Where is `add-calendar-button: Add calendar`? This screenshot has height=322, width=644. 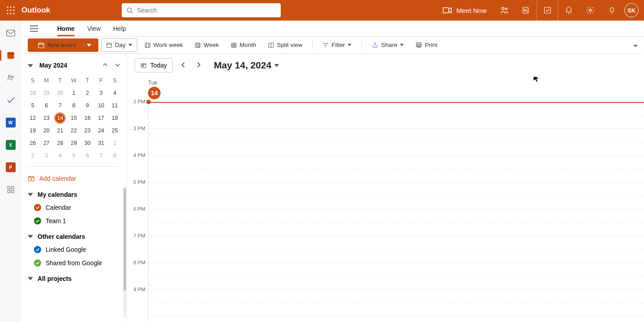
add-calendar-button: Add calendar is located at coordinates (74, 178).